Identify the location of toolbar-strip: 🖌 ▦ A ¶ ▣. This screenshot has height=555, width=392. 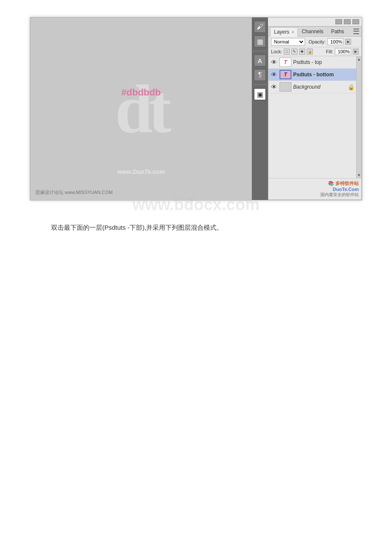
(260, 109).